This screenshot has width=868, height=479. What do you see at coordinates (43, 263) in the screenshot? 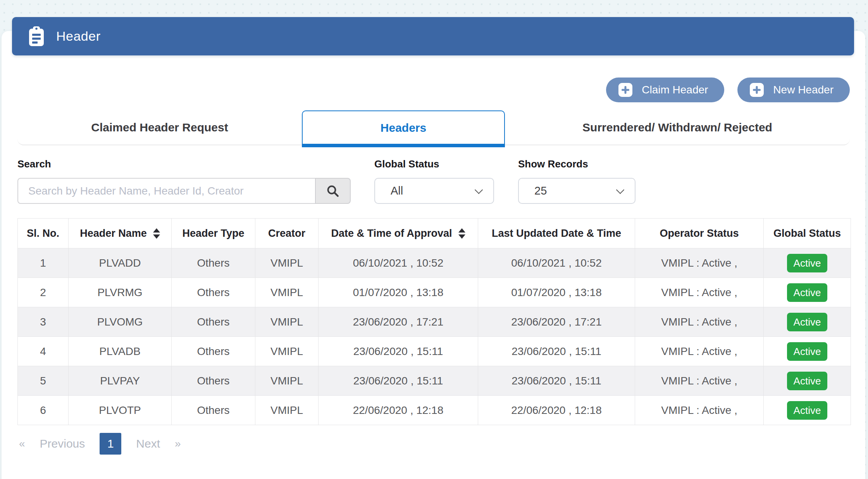
I see `cell-sl-no: 1` at bounding box center [43, 263].